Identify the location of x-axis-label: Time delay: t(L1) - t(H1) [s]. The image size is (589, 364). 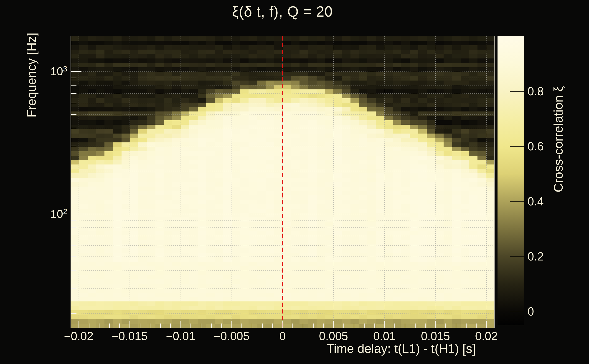
(401, 349).